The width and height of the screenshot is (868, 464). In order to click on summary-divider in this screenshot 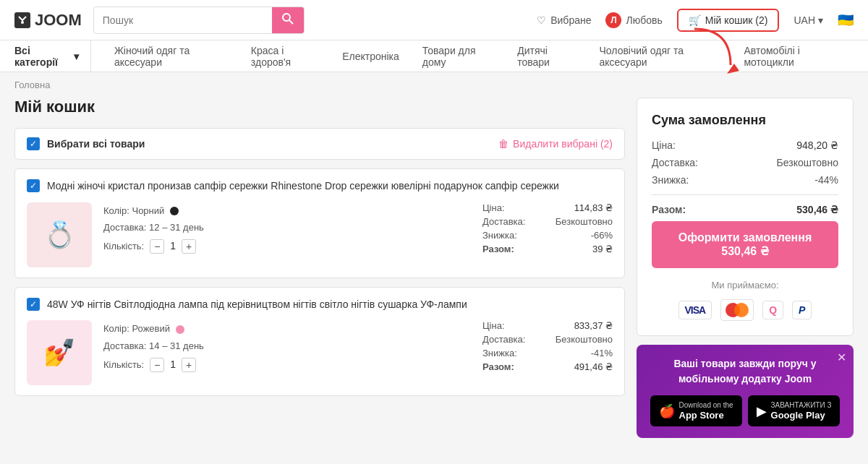, I will do `click(745, 195)`.